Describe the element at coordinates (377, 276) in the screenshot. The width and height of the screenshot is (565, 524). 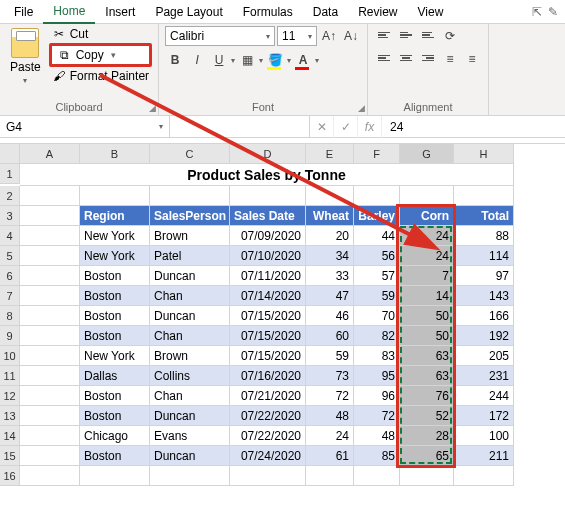
I see `cell-barley: 57` at that location.